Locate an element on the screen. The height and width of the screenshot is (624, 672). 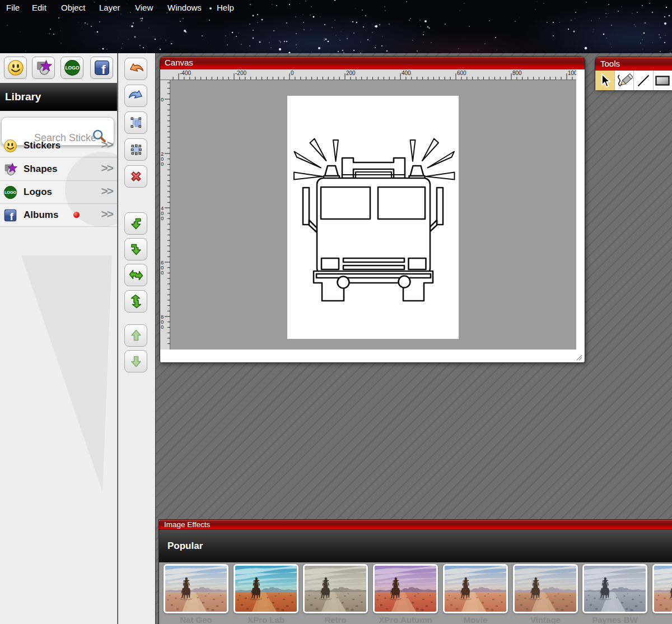
svg-text: 1000 is located at coordinates (572, 73).